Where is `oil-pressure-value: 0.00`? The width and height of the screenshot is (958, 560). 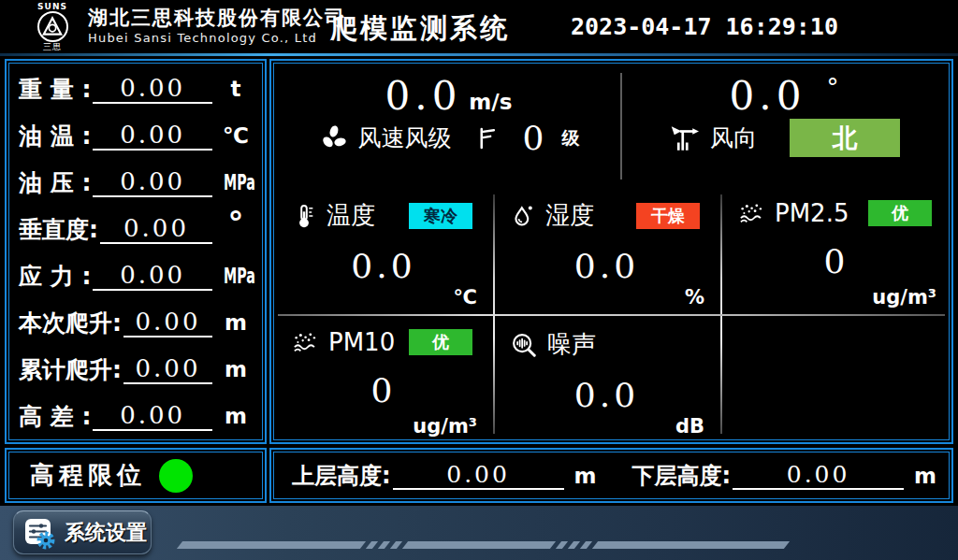
oil-pressure-value: 0.00 is located at coordinates (152, 182).